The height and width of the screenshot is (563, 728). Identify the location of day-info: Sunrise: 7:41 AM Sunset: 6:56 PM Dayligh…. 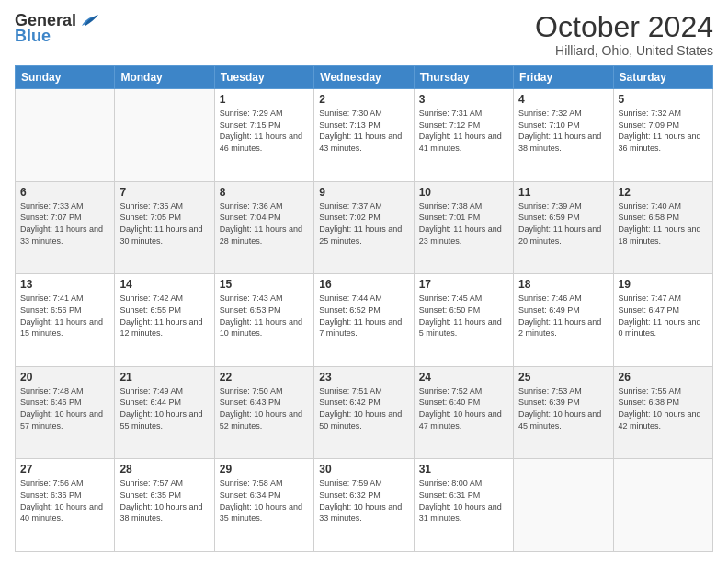
(64, 316).